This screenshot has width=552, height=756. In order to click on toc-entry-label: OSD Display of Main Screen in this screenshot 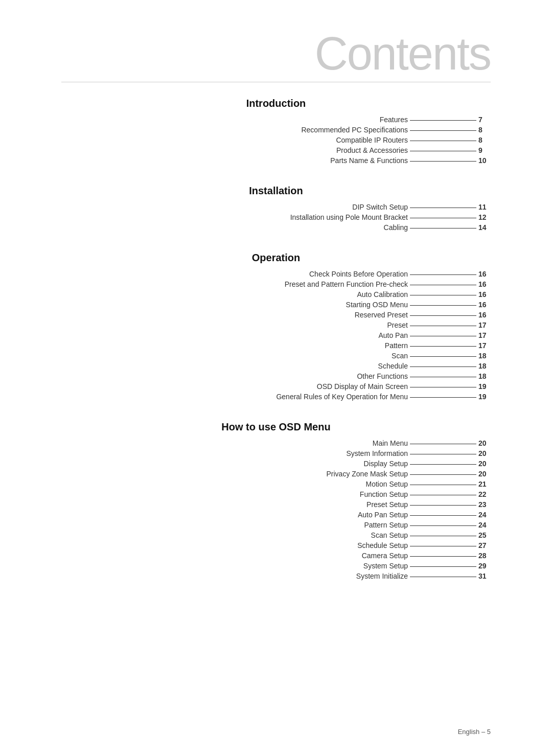, I will do `click(362, 386)`.